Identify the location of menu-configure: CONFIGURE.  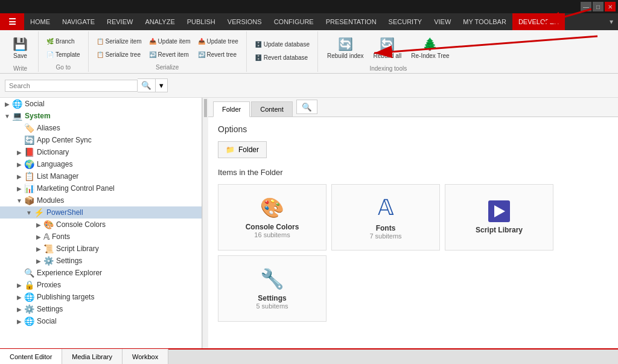
(294, 22).